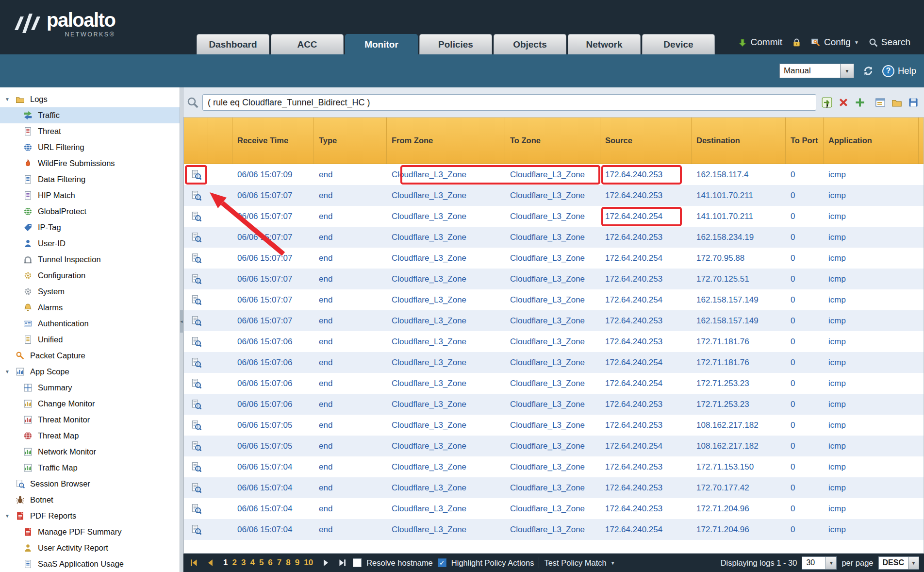 The height and width of the screenshot is (572, 924). Describe the element at coordinates (280, 563) in the screenshot. I see `page-number-7: 7` at that location.